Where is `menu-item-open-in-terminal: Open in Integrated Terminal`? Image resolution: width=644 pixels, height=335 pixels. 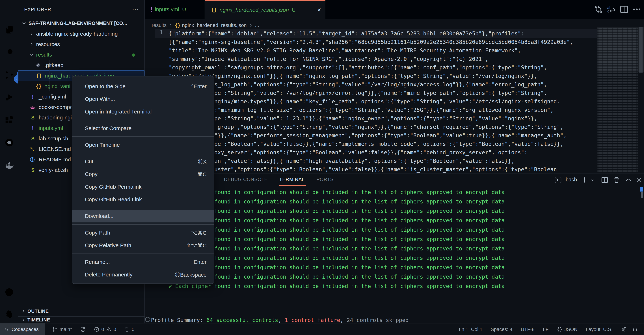 menu-item-open-in-terminal: Open in Integrated Terminal is located at coordinates (143, 112).